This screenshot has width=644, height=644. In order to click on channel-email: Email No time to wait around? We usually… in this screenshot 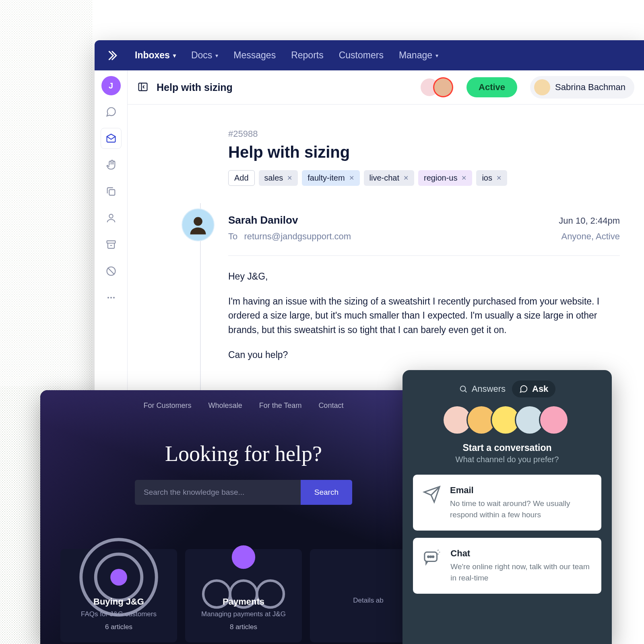, I will do `click(507, 503)`.